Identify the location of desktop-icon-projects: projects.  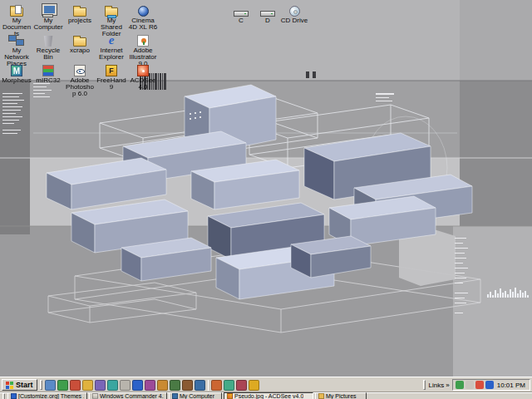
(80, 13).